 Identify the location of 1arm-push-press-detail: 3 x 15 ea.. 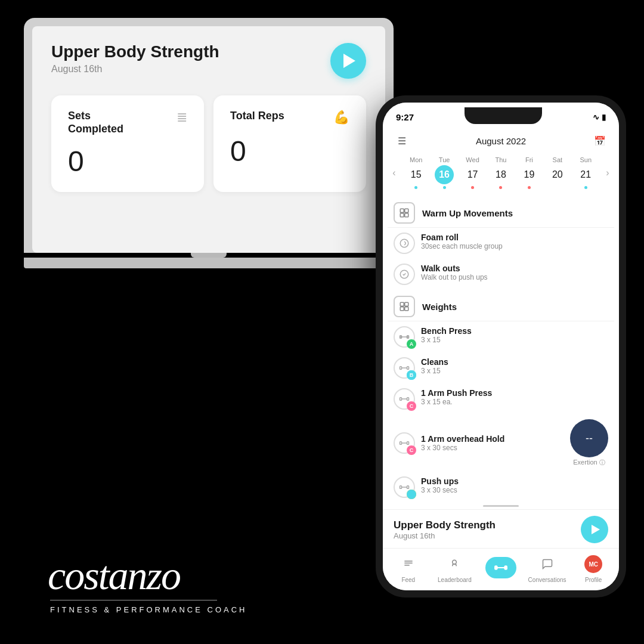
(515, 402).